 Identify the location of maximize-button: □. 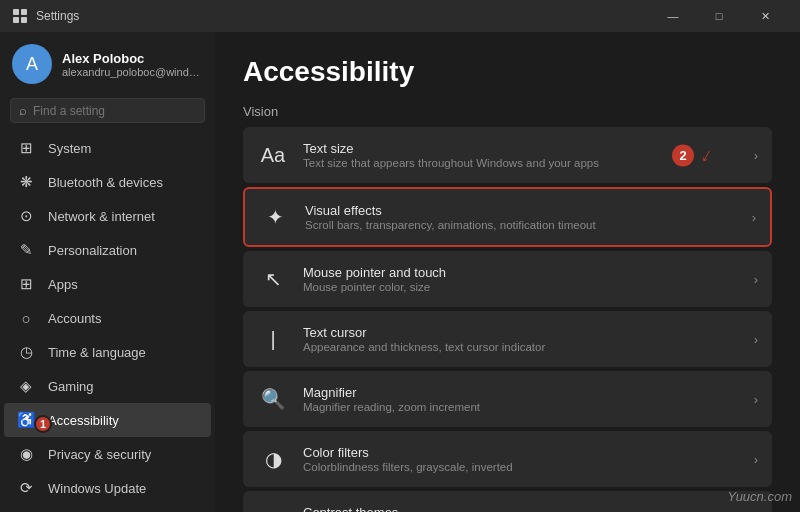
(719, 16).